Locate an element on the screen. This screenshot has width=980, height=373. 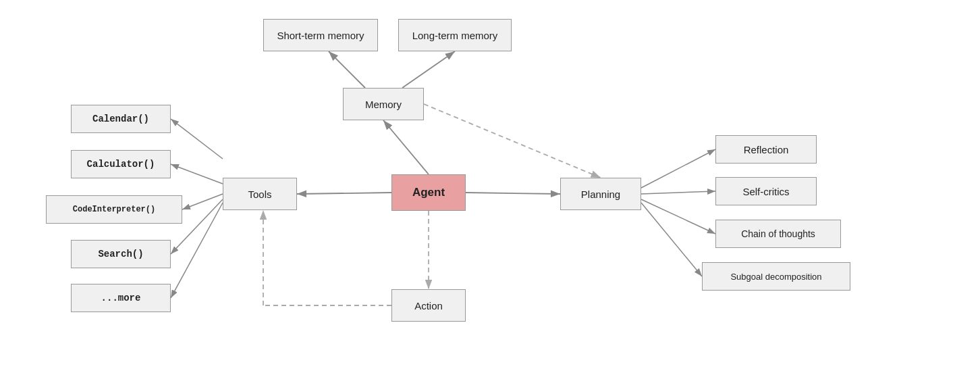
agent-box: Agent is located at coordinates (429, 193).